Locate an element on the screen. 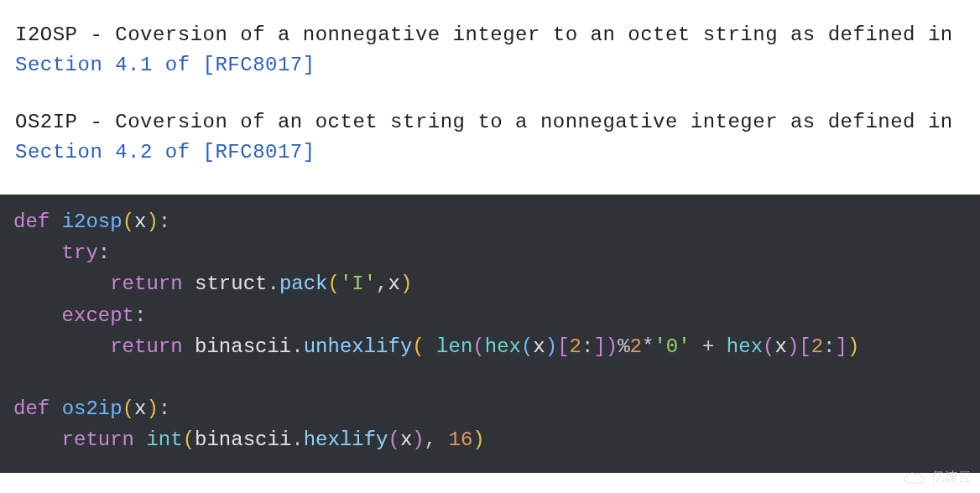  star: * is located at coordinates (648, 347).